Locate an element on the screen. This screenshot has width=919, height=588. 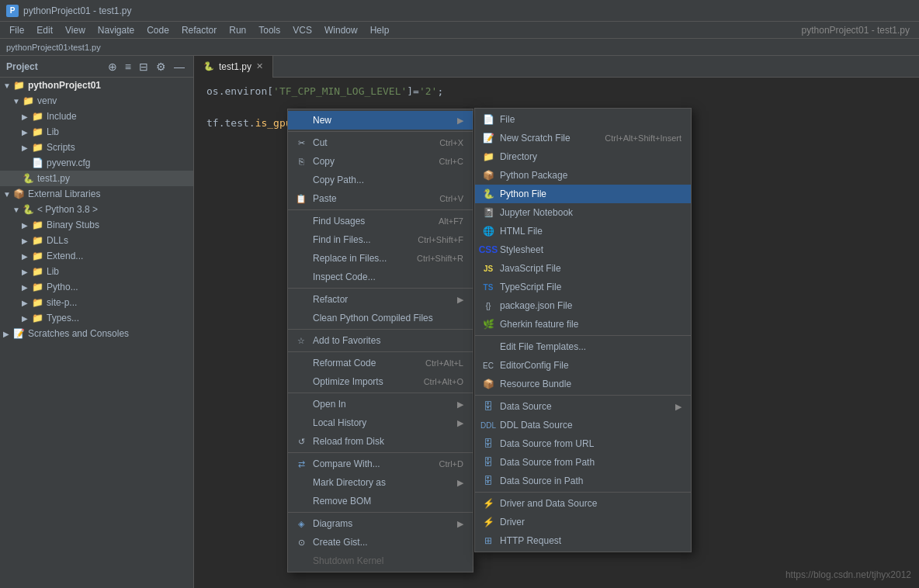
tree-scripts: ▶ 📁 Scripts is located at coordinates (96, 147).